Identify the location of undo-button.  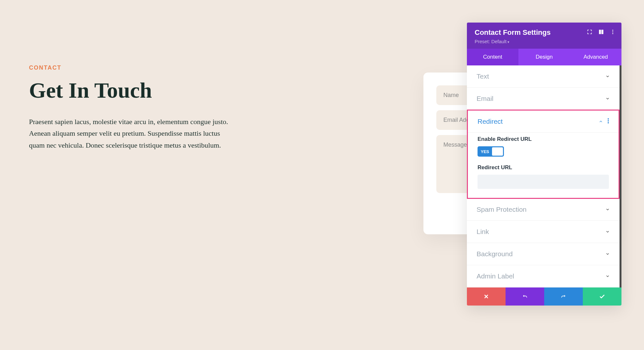
(525, 297).